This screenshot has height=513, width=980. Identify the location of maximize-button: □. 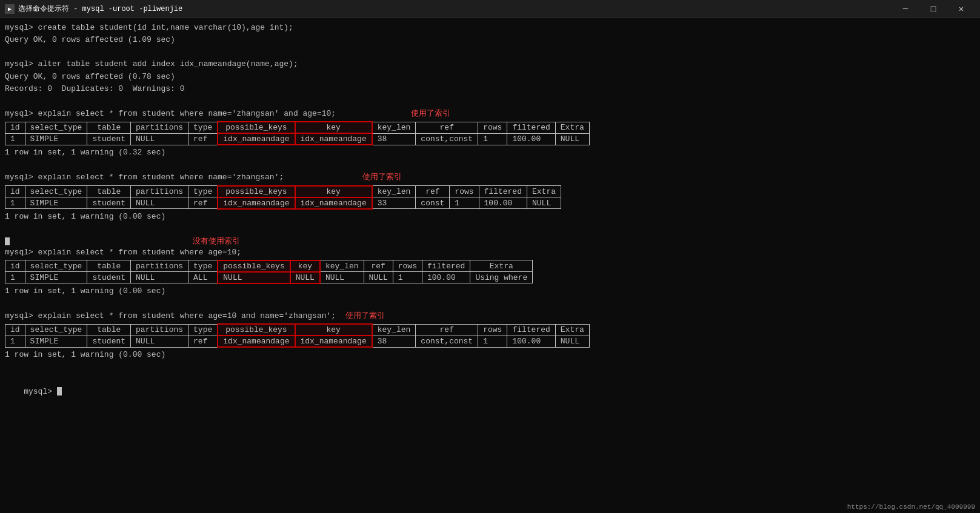
(933, 9).